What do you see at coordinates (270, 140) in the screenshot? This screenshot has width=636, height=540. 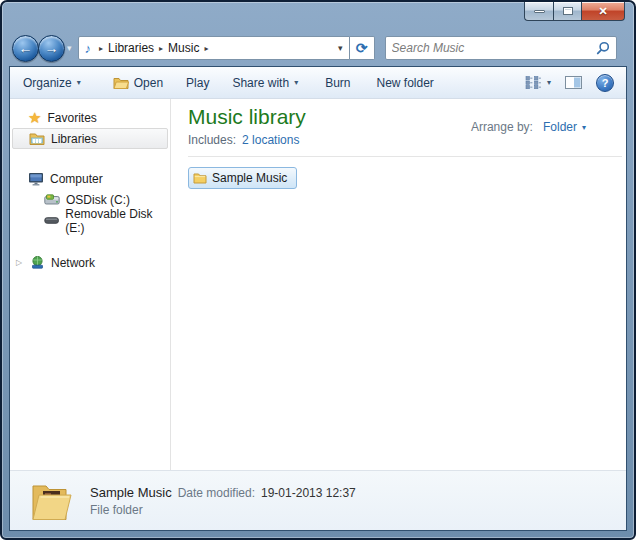 I see `locations-link: 2 locations` at bounding box center [270, 140].